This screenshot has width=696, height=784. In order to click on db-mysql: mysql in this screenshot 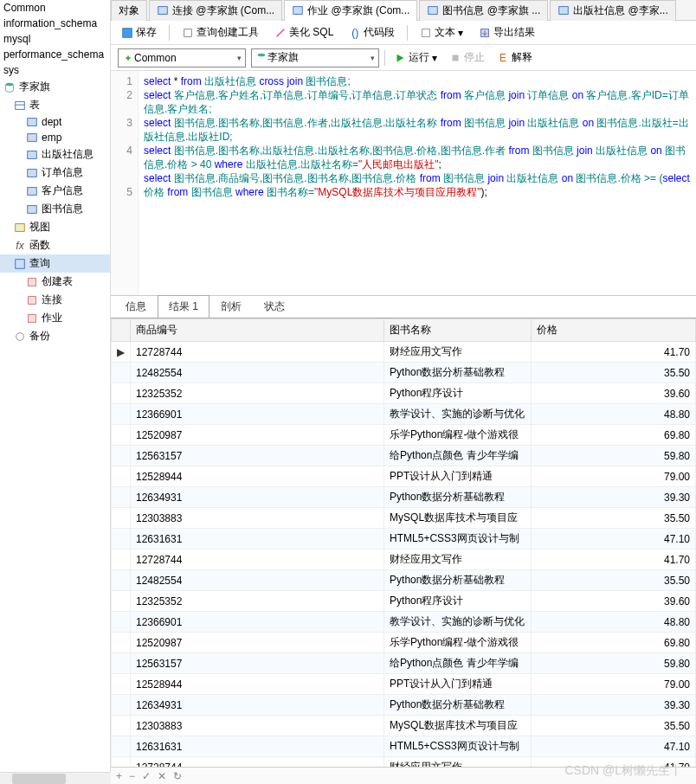, I will do `click(55, 39)`.